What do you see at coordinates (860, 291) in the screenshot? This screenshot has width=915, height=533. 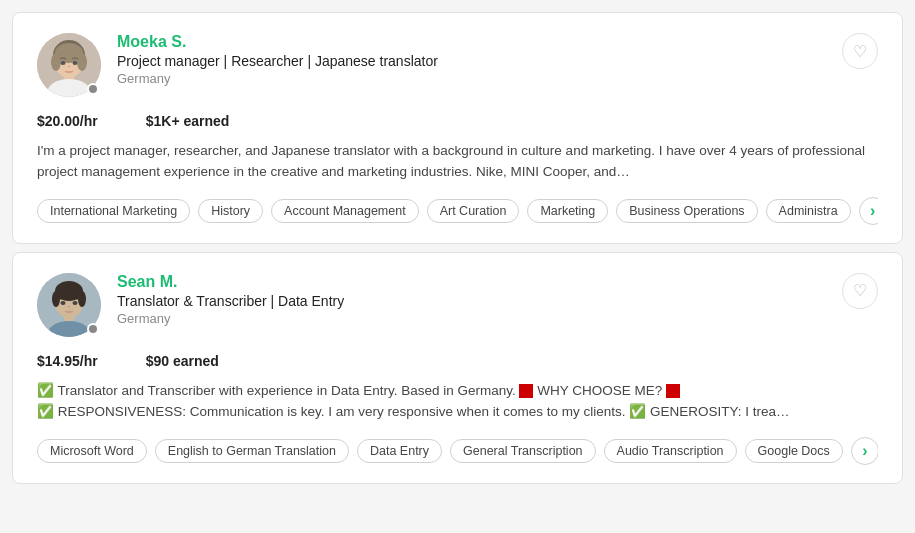 I see `favorite-button-2: ♡` at bounding box center [860, 291].